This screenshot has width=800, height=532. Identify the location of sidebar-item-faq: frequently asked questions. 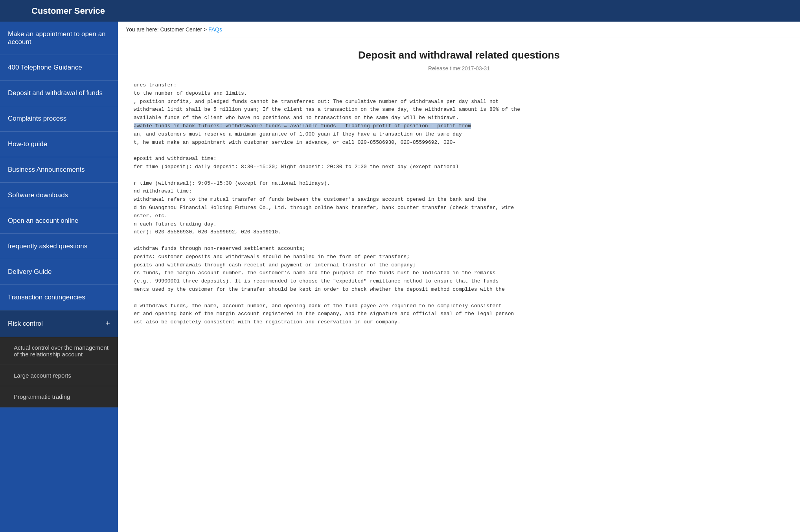
(59, 247).